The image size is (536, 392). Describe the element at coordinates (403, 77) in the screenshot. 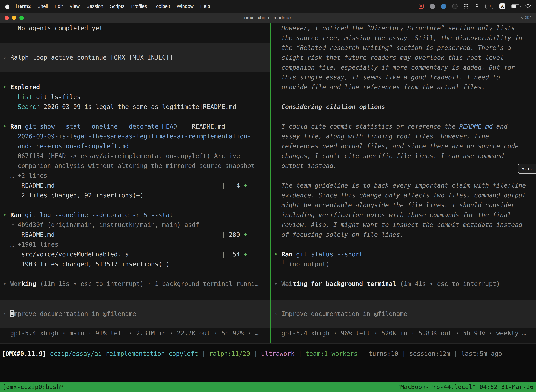

I see `terminal-line: this single essay, it seems like a good …` at that location.